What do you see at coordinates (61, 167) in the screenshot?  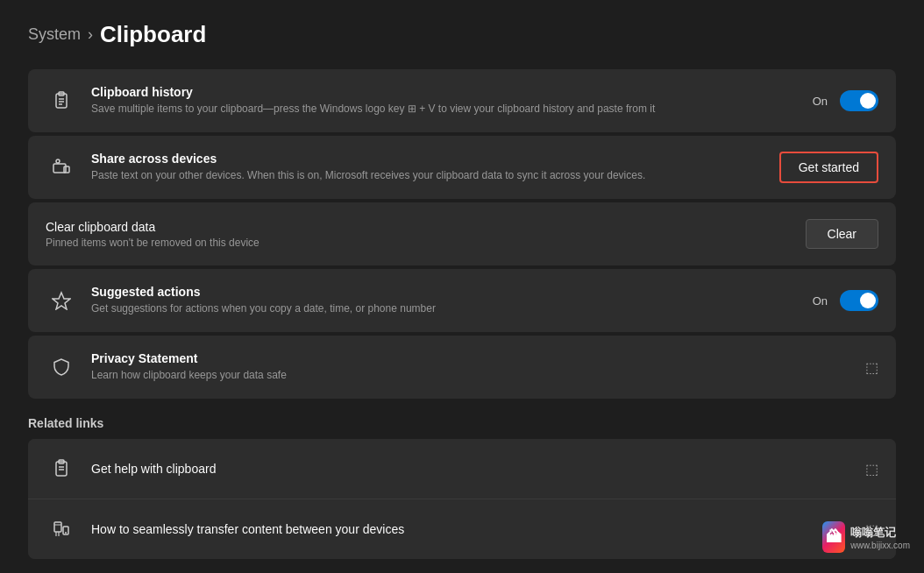 I see `share-devices-icon` at bounding box center [61, 167].